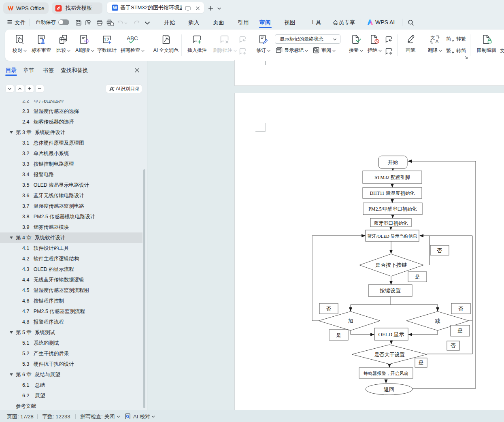 This screenshot has height=422, width=504. Describe the element at coordinates (437, 41) in the screenshot. I see `svg-text: A` at that location.